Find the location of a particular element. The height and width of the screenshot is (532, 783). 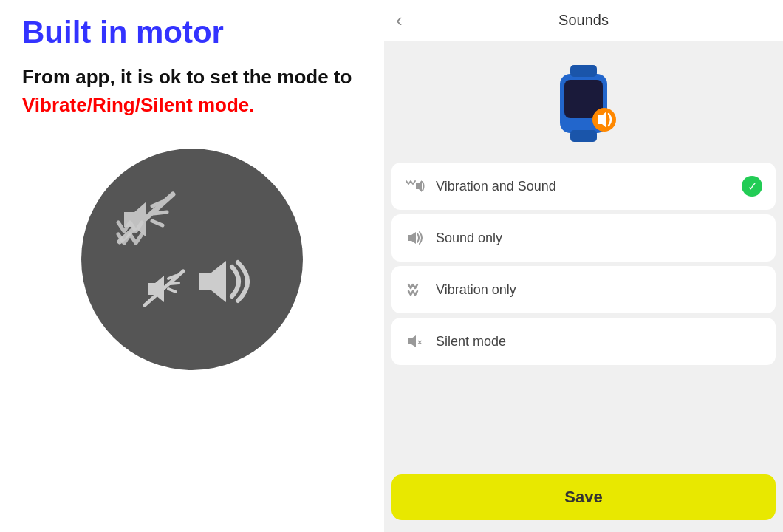

option-vibration-only: Vibration only is located at coordinates (584, 290).